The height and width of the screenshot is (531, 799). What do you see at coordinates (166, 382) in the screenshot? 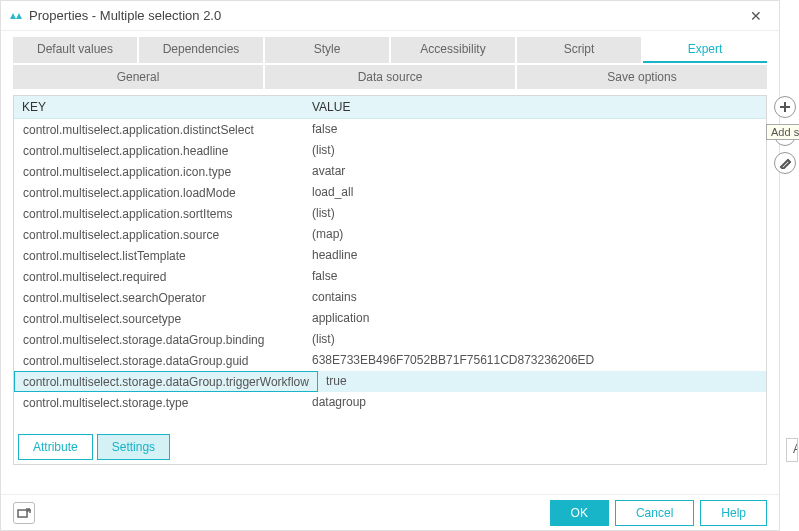
I see `cell-key: control.multiselect.storage.dataGroup.tr…` at bounding box center [166, 382].